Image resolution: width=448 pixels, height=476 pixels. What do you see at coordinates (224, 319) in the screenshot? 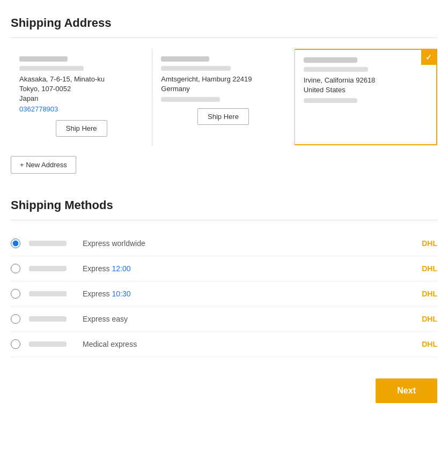
I see `method-row-4: Express easy DHL` at bounding box center [224, 319].